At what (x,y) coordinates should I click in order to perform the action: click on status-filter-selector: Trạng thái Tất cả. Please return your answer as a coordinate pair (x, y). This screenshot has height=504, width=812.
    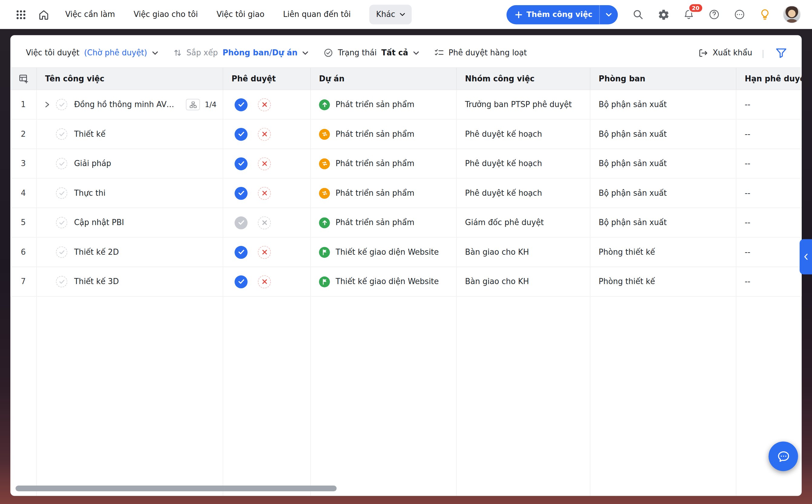
    Looking at the image, I should click on (371, 53).